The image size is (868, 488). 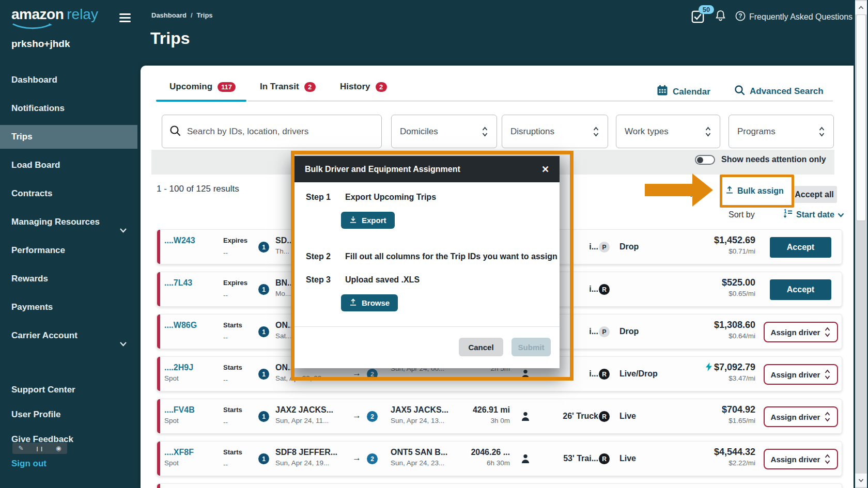 What do you see at coordinates (684, 92) in the screenshot?
I see `calendar-link: Calendar` at bounding box center [684, 92].